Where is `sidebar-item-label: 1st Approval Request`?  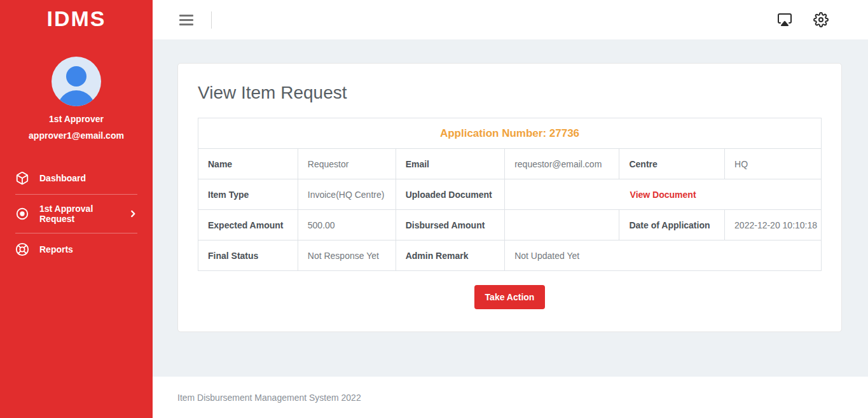 sidebar-item-label: 1st Approval Request is located at coordinates (83, 214).